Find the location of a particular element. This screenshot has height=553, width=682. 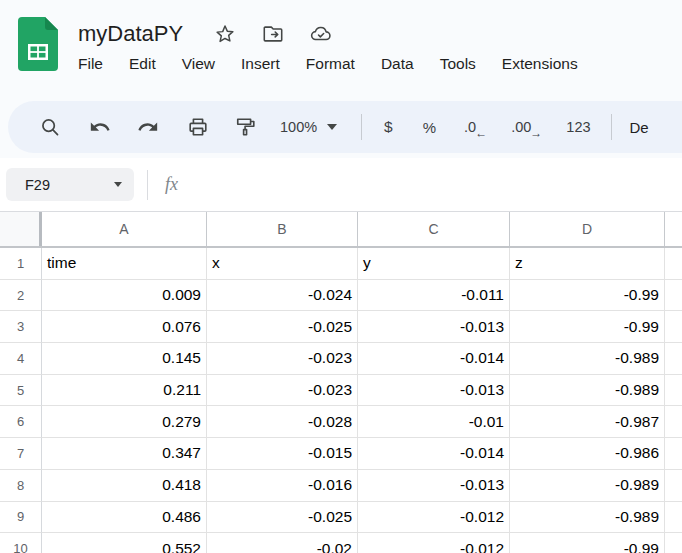

menu-view: View is located at coordinates (198, 64).